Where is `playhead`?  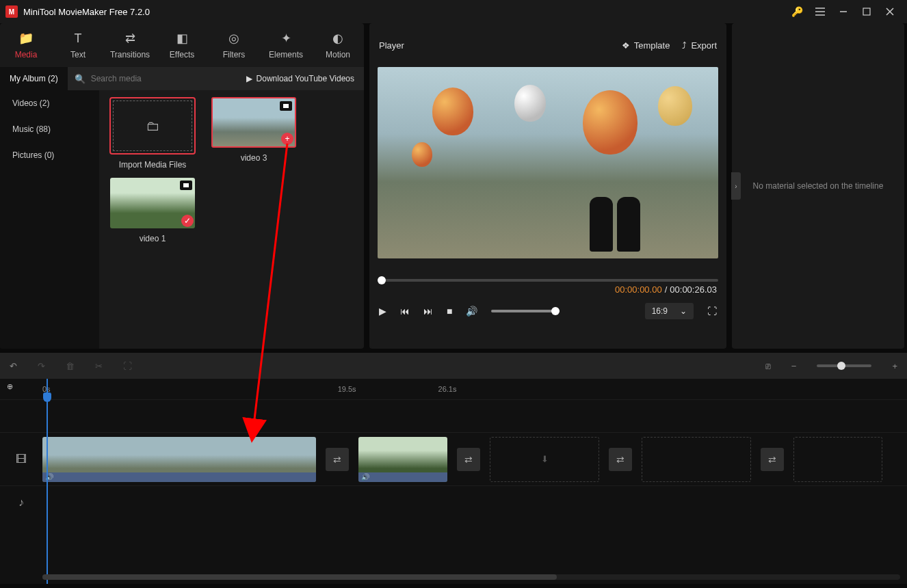
playhead is located at coordinates (47, 481).